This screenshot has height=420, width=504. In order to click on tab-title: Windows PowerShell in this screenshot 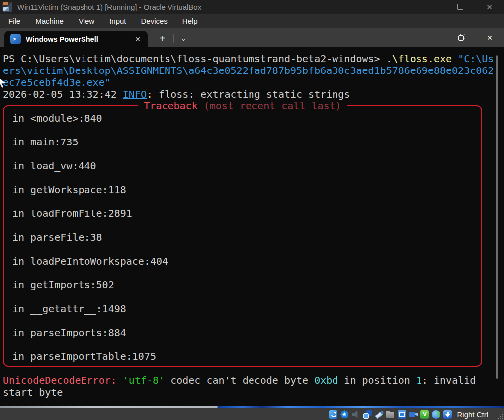, I will do `click(81, 39)`.